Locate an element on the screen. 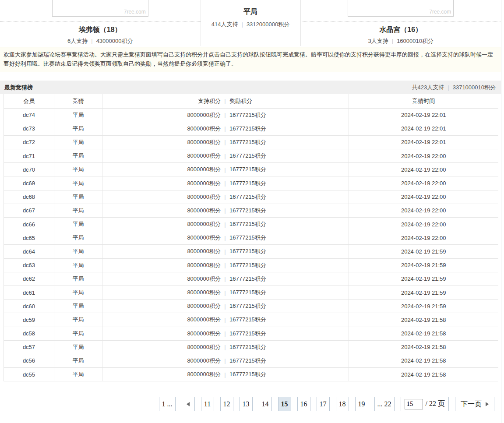  page-button-19: 19 is located at coordinates (362, 404).